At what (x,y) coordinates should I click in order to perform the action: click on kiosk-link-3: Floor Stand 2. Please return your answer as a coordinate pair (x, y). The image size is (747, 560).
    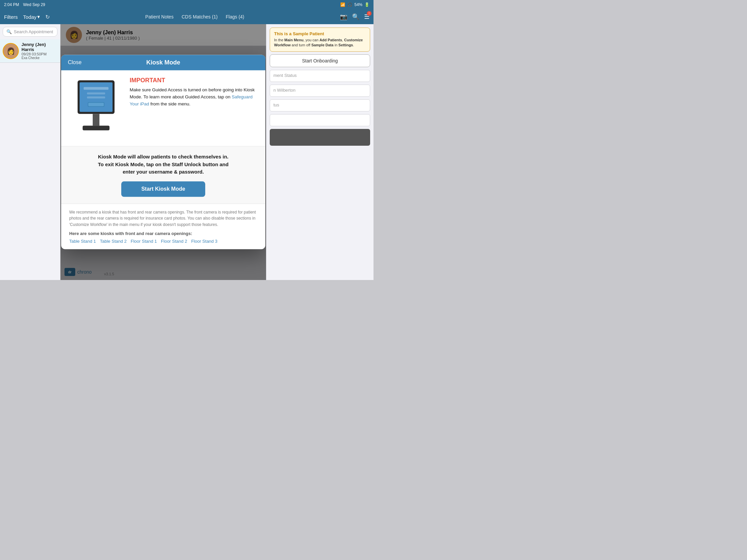
    Looking at the image, I should click on (174, 242).